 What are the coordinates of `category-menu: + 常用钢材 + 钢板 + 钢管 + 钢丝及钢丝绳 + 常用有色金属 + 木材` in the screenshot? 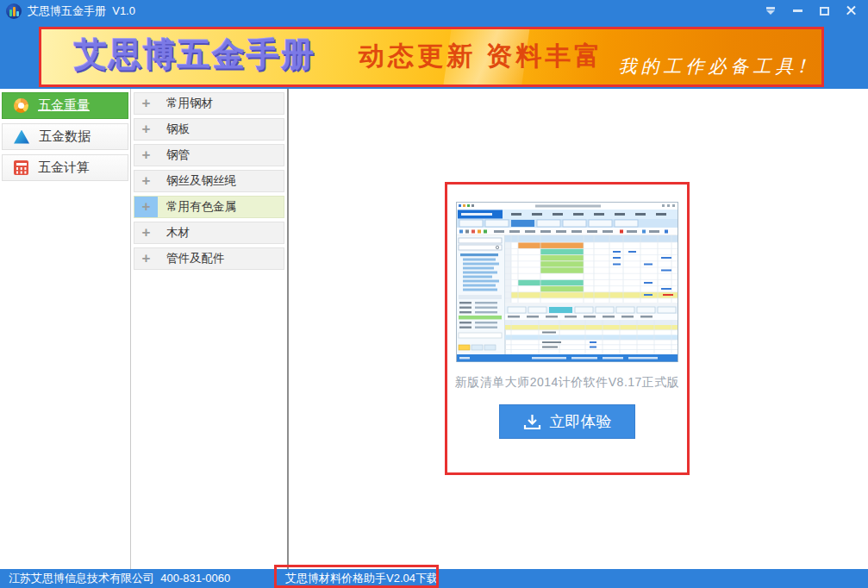 It's located at (210, 329).